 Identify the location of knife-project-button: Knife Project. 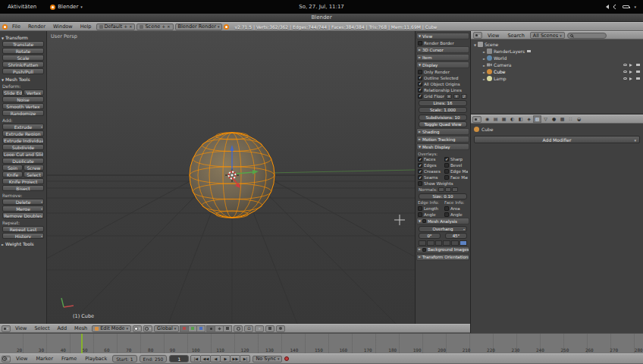
(23, 181).